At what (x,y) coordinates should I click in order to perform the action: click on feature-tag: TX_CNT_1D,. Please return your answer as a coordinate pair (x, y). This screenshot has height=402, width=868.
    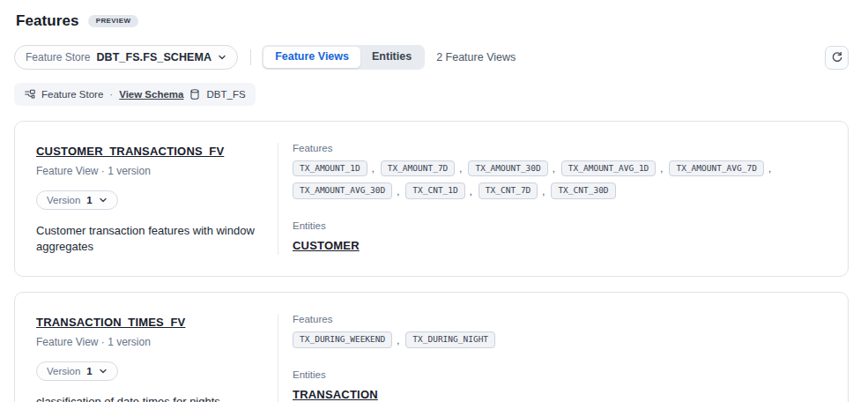
    Looking at the image, I should click on (442, 190).